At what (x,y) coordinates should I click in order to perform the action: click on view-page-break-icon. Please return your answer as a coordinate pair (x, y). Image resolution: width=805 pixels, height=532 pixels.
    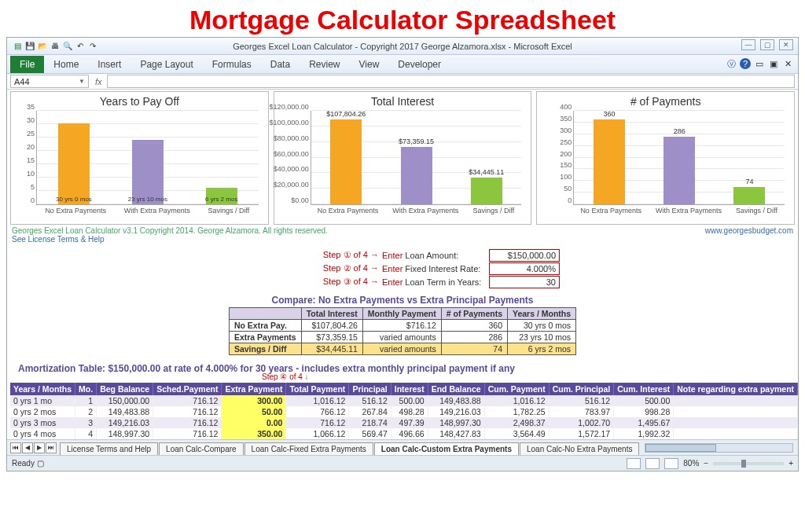
    Looking at the image, I should click on (671, 464).